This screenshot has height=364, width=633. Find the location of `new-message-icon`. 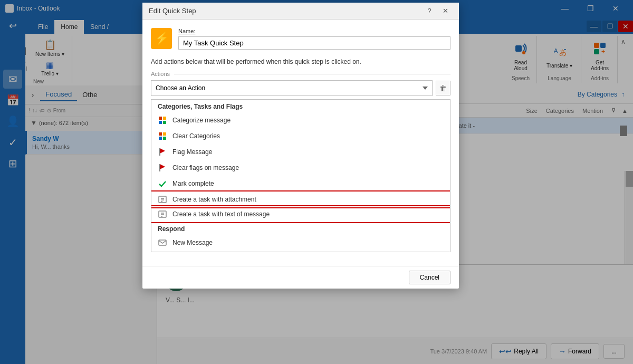

new-message-icon is located at coordinates (162, 243).